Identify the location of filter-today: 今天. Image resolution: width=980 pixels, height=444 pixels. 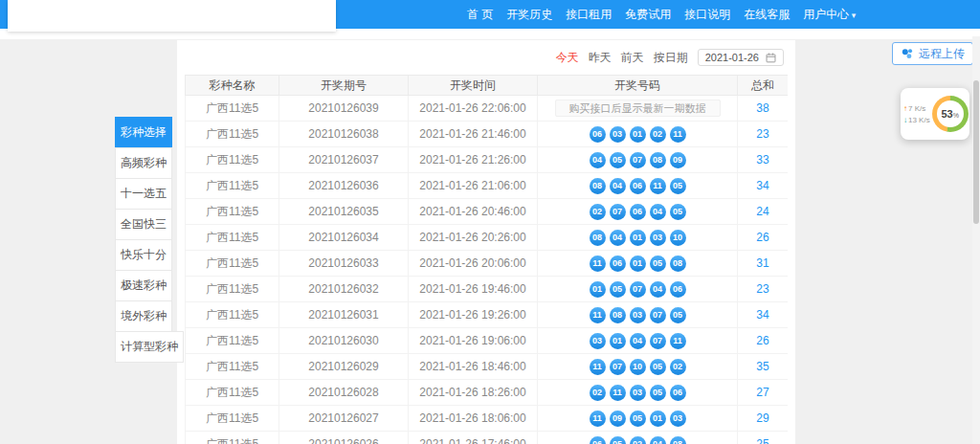
(568, 57).